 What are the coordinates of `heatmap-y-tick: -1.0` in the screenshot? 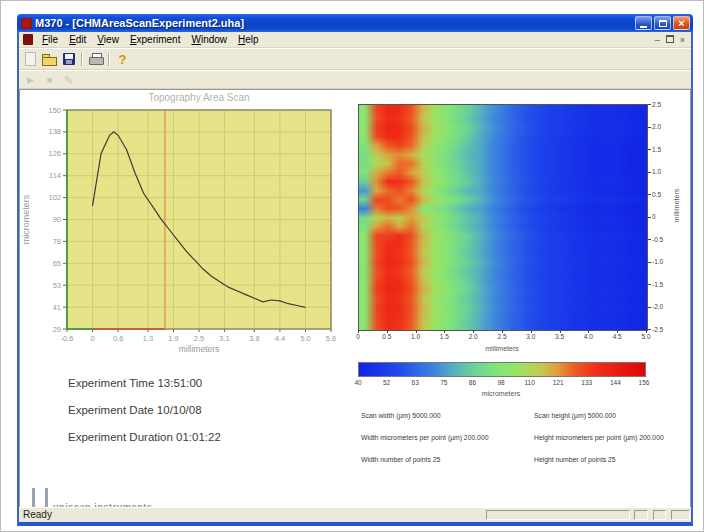 It's located at (658, 262).